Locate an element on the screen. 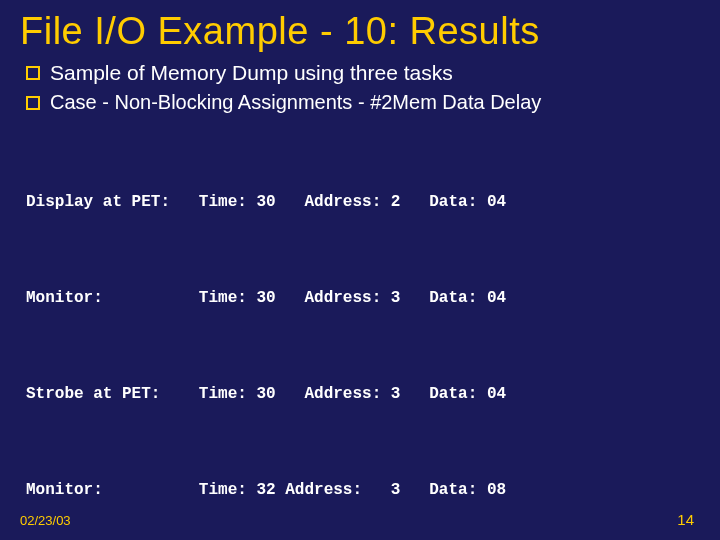 The width and height of the screenshot is (720, 540). footer-page-number: 14 is located at coordinates (686, 520).